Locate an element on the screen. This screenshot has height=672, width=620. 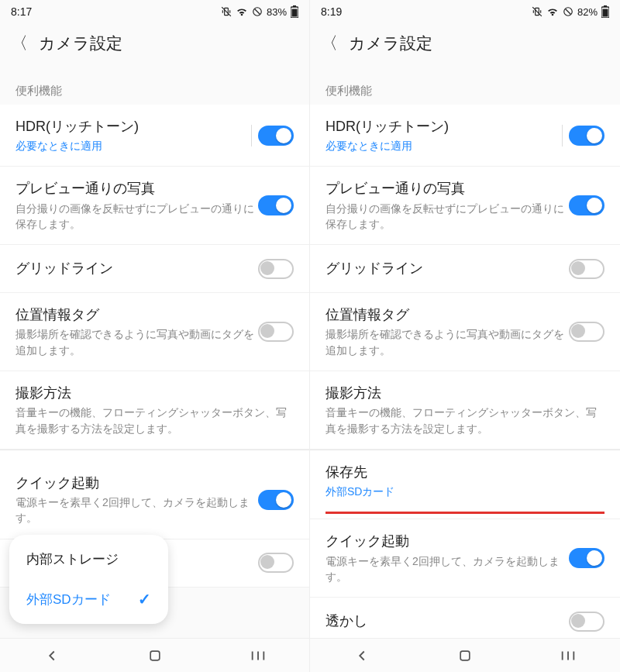
popup-option-internal: 内部ストレージ is located at coordinates (88, 560).